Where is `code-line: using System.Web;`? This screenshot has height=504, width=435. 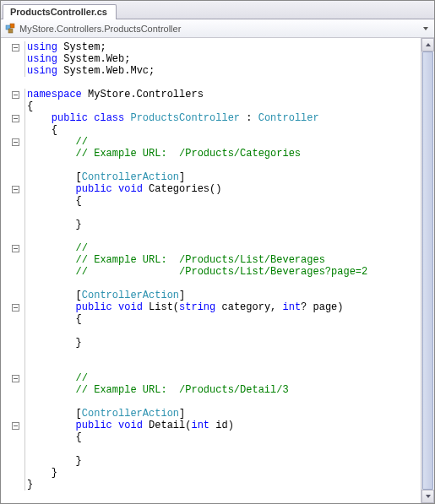
code-line: using System.Web; is located at coordinates (223, 59).